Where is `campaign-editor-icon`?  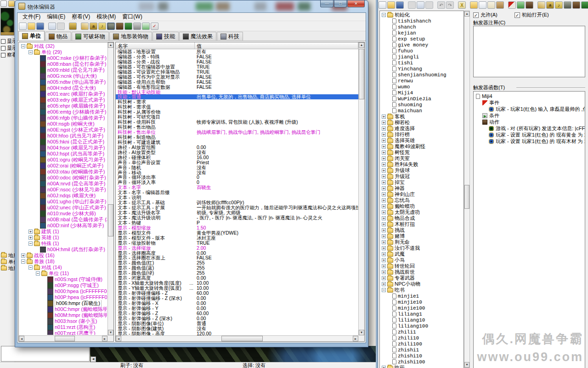 campaign-editor-icon is located at coordinates (119, 26).